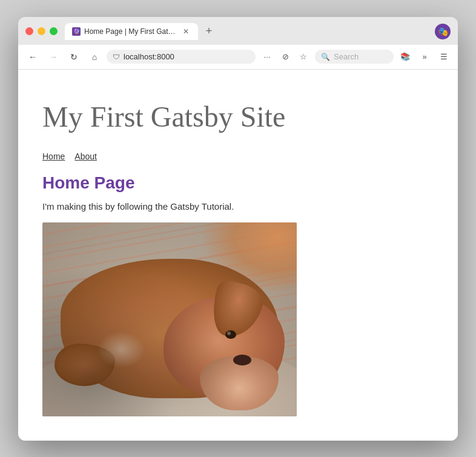 The width and height of the screenshot is (476, 457). What do you see at coordinates (181, 57) in the screenshot?
I see `address-bar: 🛡 localhost:8000` at bounding box center [181, 57].